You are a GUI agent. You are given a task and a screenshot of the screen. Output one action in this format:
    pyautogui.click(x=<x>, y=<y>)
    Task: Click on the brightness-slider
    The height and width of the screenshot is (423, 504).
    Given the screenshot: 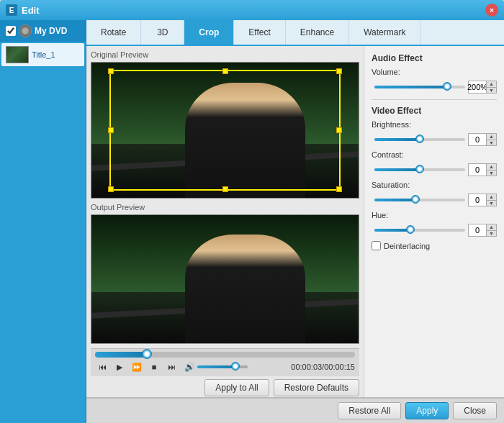 What is the action you would take?
    pyautogui.click(x=420, y=140)
    